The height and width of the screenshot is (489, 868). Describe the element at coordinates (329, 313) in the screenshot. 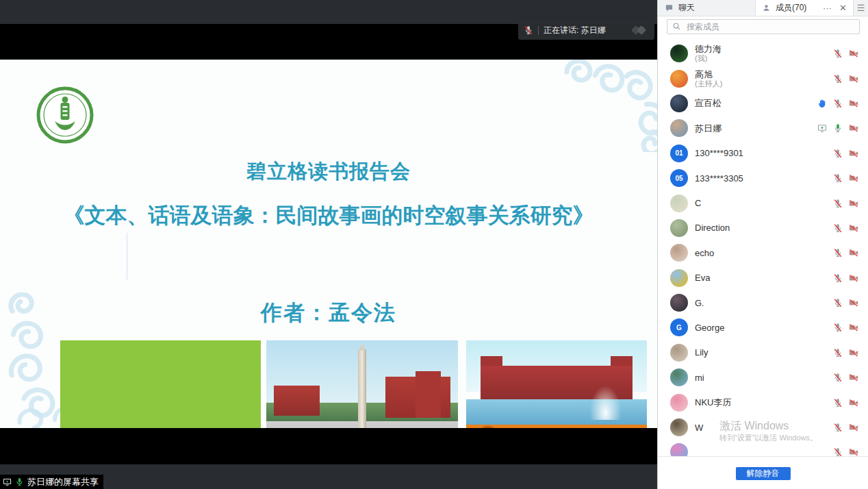

I see `slide-author: 作者：孟令法` at that location.